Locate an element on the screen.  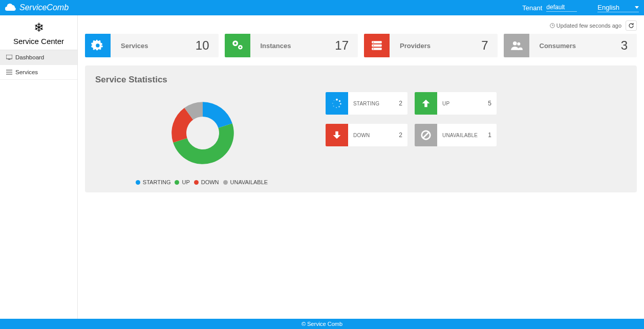
summary-cards: Services 10 Instances 17 Providers 7 is located at coordinates (361, 46).